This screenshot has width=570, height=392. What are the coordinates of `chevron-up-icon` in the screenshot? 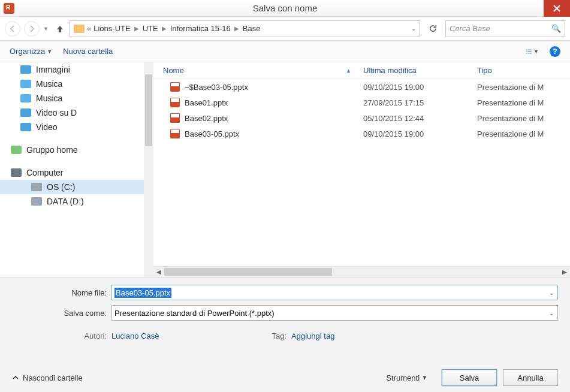 It's located at (16, 378).